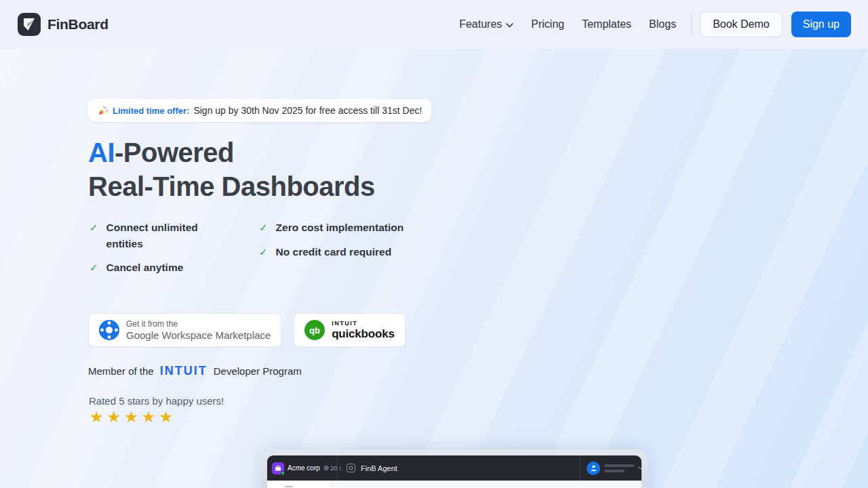 Image resolution: width=868 pixels, height=488 pixels. What do you see at coordinates (619, 468) in the screenshot?
I see `user-name-skeleton` at bounding box center [619, 468].